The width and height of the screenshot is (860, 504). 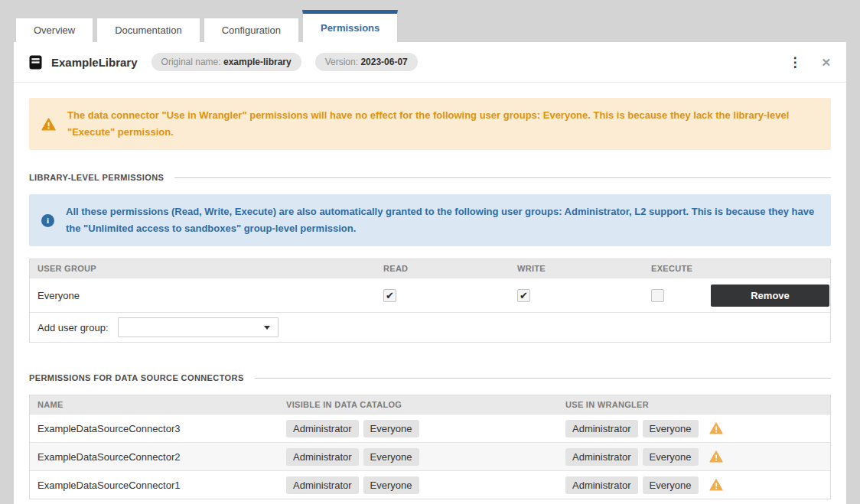 What do you see at coordinates (430, 485) in the screenshot?
I see `table-row: ExampleDataSourceConnector1 Administrato…` at bounding box center [430, 485].